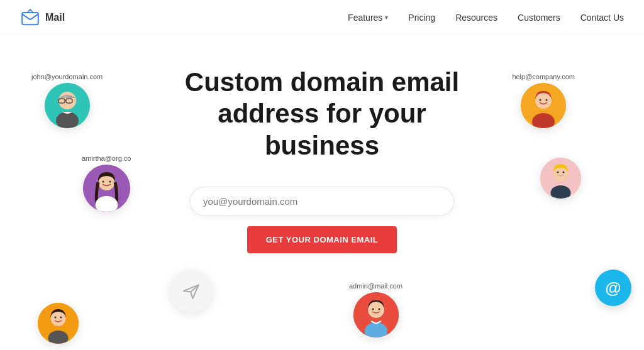 The width and height of the screenshot is (644, 350). Describe the element at coordinates (107, 189) in the screenshot. I see `avatar-amirtha` at that location.